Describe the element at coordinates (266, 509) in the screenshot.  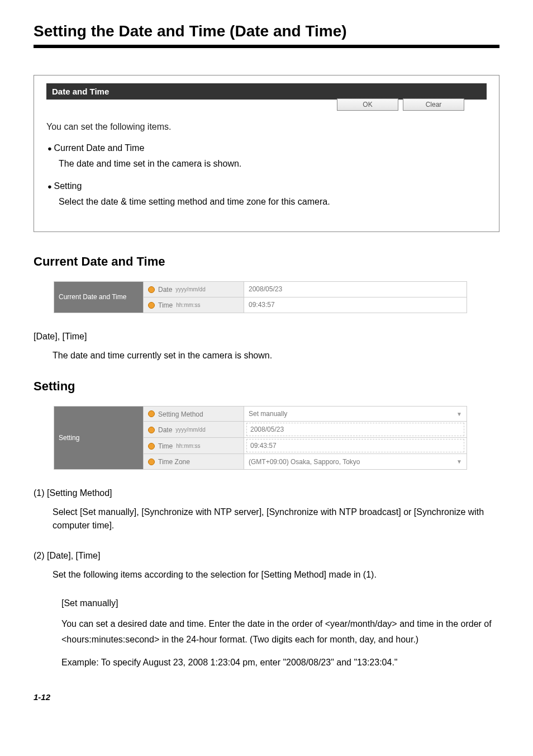
I see `item-1: (1) [Setting Method] Select [Set manuall…` at that location.